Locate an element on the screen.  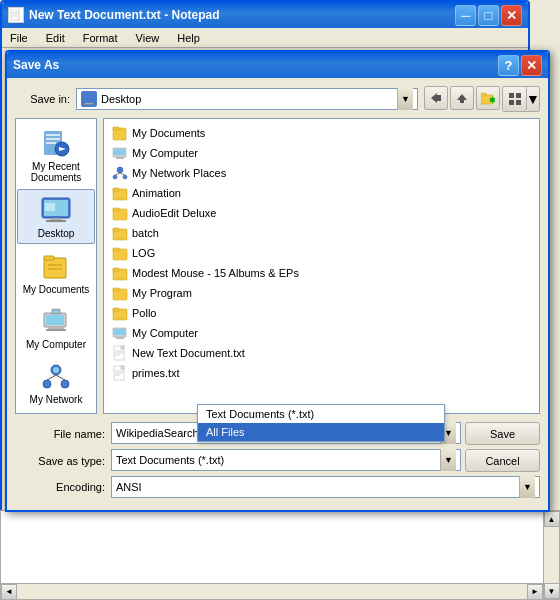
filetype-label: Save as type: is located at coordinates (60, 461).